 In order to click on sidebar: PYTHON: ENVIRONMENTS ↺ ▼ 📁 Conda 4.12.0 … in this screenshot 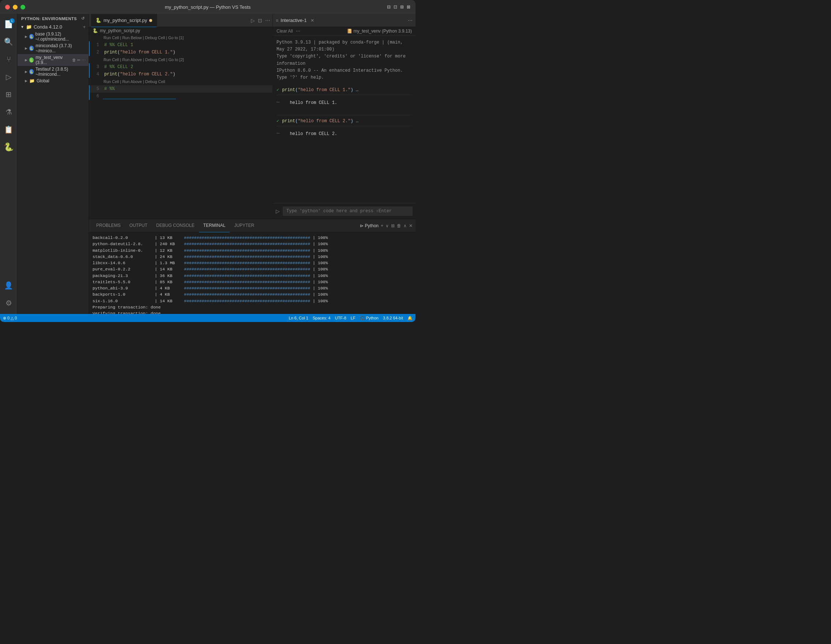, I will do `click(53, 164)`.